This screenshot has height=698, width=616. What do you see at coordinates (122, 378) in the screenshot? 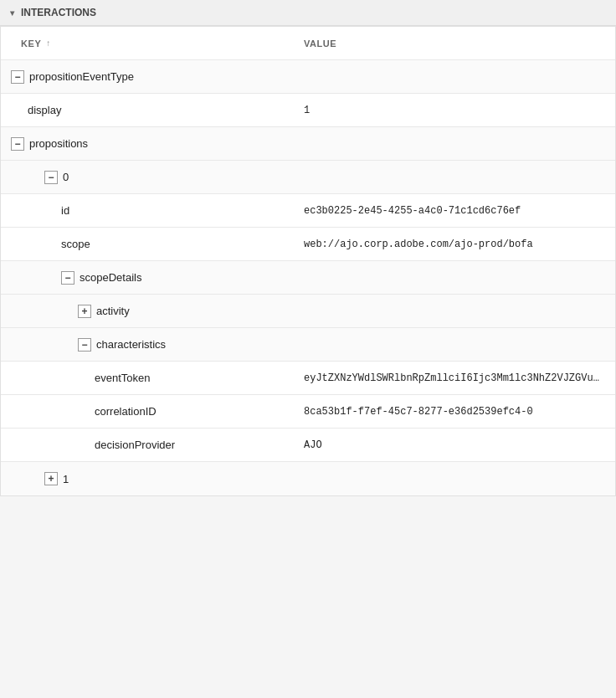
I see `key-label: eventToken` at bounding box center [122, 378].